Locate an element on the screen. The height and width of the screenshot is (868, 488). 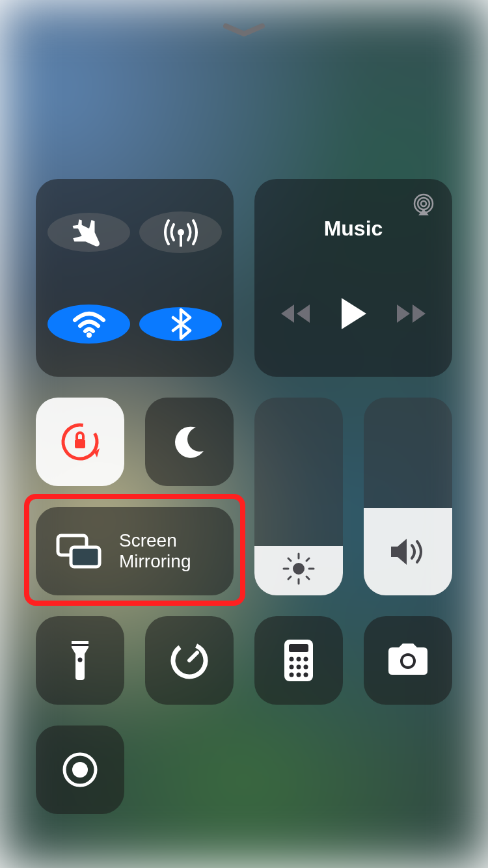
moon-icon is located at coordinates (189, 442).